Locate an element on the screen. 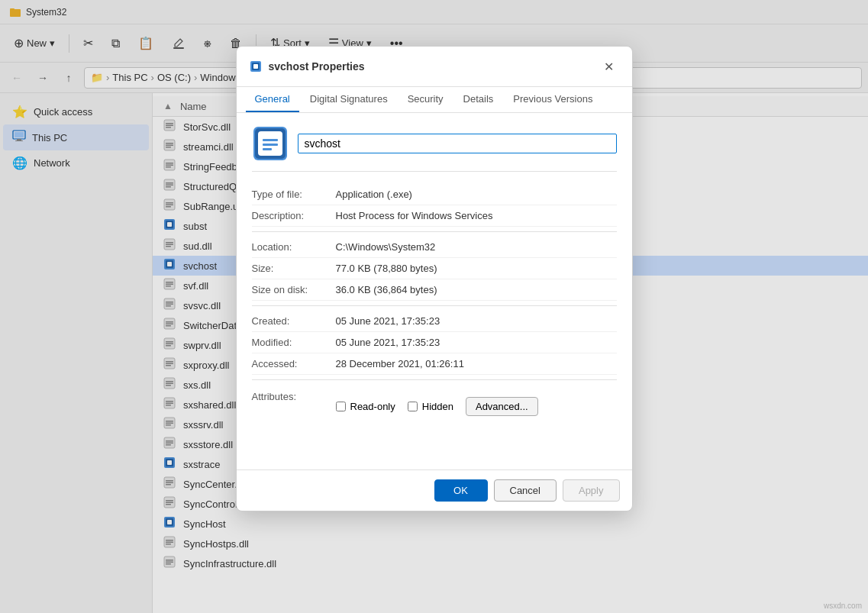 The image size is (868, 613). prop-row: Created: 05 June 2021, 17:35:23 is located at coordinates (434, 321).